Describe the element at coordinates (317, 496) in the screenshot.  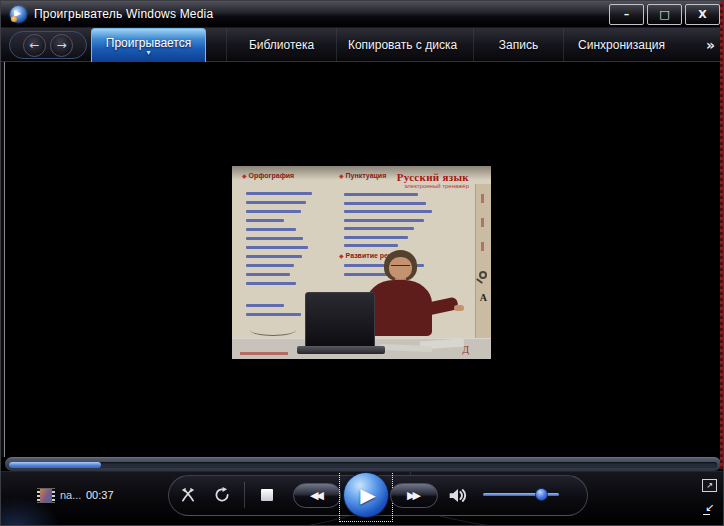
I see `previous-button: ◀◀` at that location.